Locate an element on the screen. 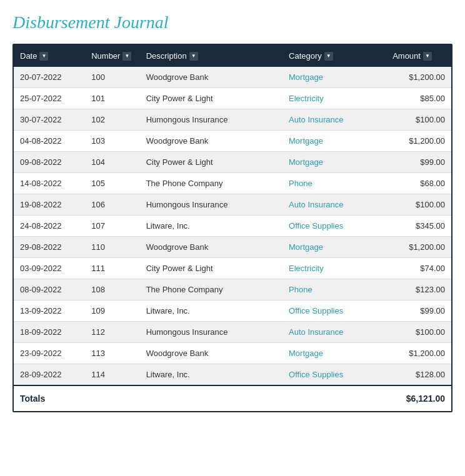  table-header-row: Date▼Number▼Description▼Category▼Amount▼ is located at coordinates (232, 56).